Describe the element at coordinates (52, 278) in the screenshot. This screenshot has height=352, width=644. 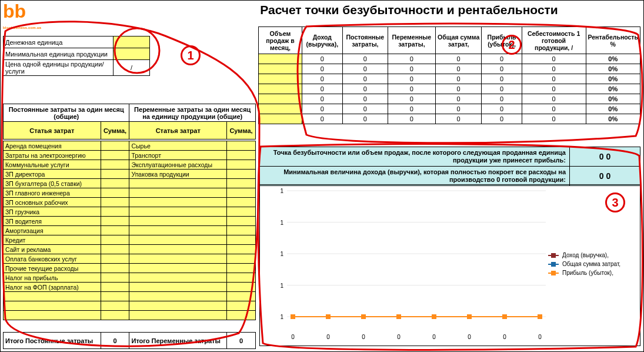
I see `fixed-cost-label: Налог на прибыль` at that location.